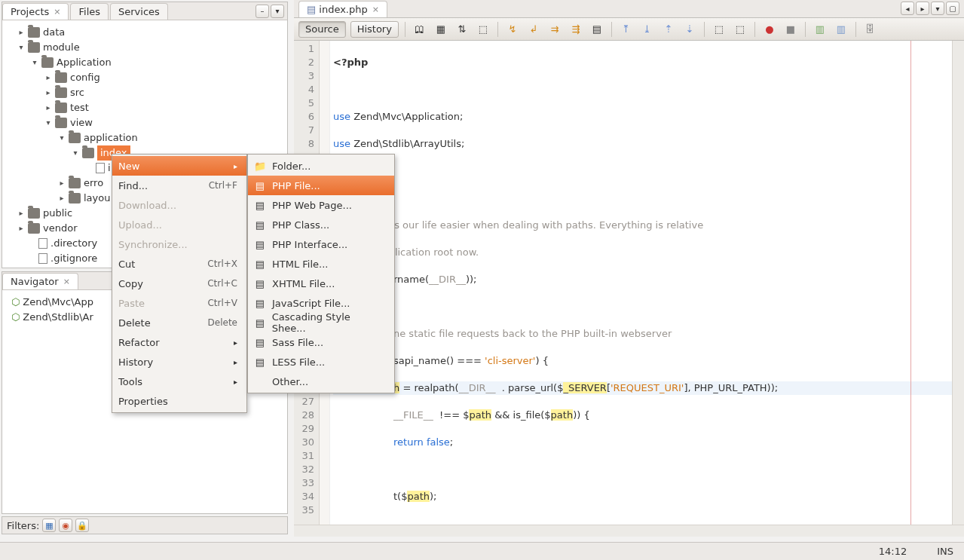 The width and height of the screenshot is (964, 560). What do you see at coordinates (96, 198) in the screenshot?
I see `tree-item: layou` at bounding box center [96, 198].